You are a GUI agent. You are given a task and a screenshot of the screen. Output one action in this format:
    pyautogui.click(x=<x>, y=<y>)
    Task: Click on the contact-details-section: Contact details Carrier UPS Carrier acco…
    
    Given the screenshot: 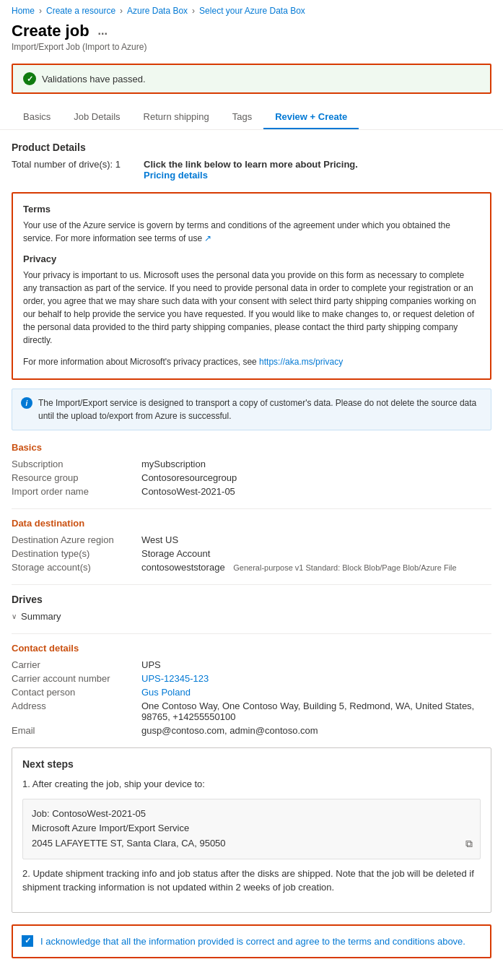 What is the action you would take?
    pyautogui.click(x=251, y=689)
    